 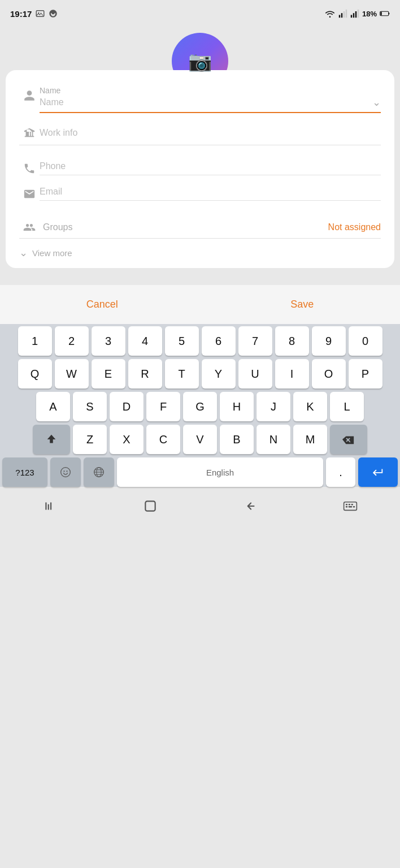 What do you see at coordinates (210, 193) in the screenshot?
I see `email-input` at bounding box center [210, 193].